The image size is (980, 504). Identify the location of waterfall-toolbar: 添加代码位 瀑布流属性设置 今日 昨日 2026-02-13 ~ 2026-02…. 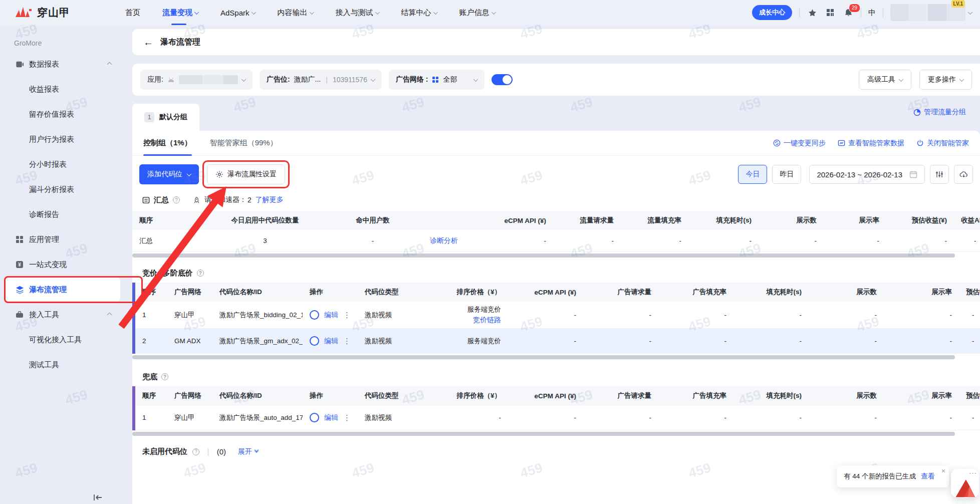
(556, 174).